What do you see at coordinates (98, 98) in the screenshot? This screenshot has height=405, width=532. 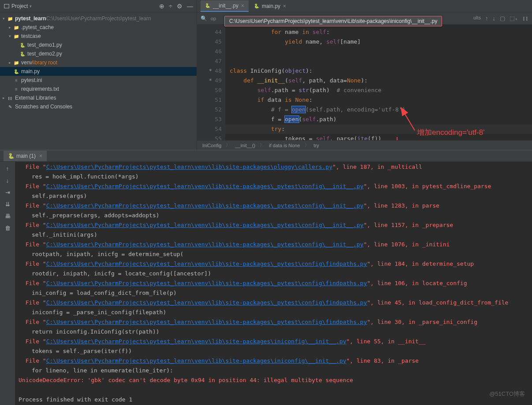 I see `tree-item: ▸⫿⫿External Libraries` at bounding box center [98, 98].